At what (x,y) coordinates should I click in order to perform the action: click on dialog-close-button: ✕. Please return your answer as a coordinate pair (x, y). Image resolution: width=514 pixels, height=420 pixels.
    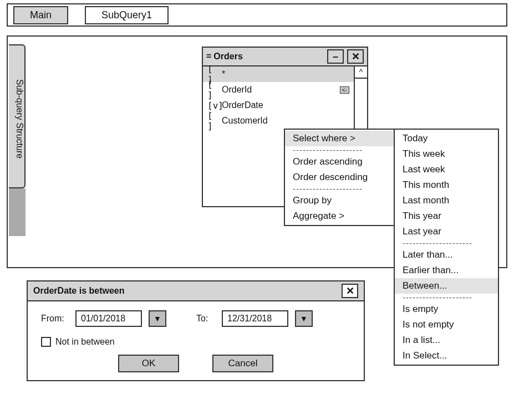
    Looking at the image, I should click on (350, 291).